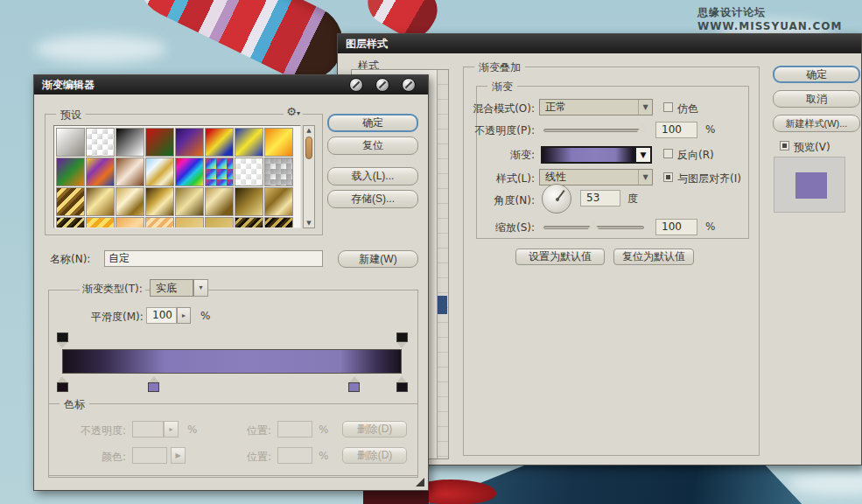 The image size is (862, 504). I want to click on gradient-bar, so click(232, 361).